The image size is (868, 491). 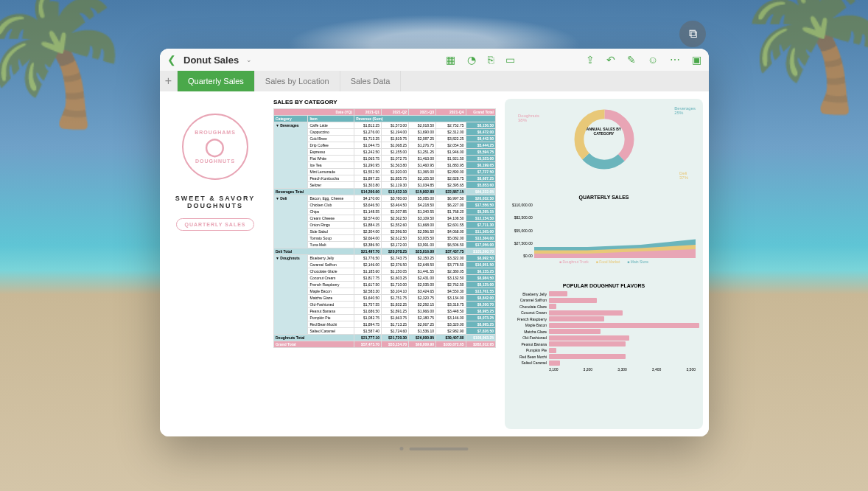 What do you see at coordinates (298, 81) in the screenshot?
I see `tab-sales-by-location: Sales by Location` at bounding box center [298, 81].